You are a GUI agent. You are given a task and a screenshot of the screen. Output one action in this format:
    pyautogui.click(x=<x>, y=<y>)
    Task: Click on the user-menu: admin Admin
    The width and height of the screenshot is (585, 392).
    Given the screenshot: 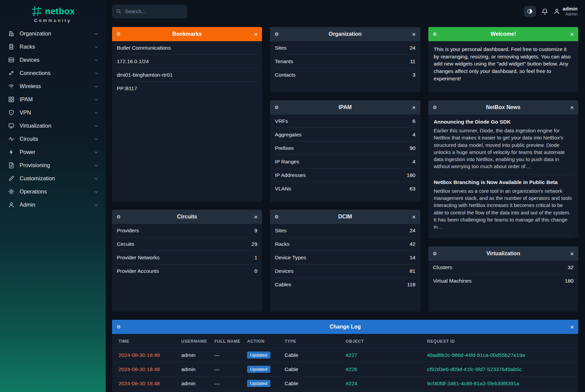 What is the action you would take?
    pyautogui.click(x=566, y=11)
    